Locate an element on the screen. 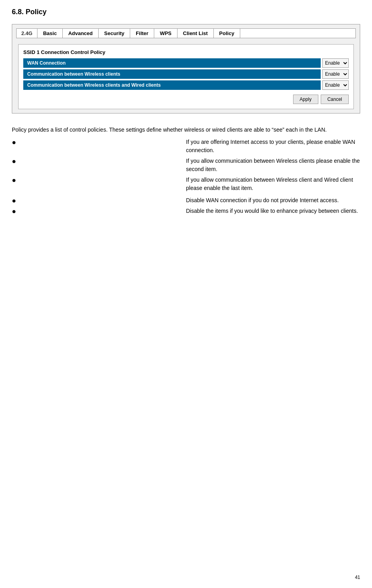 The image size is (372, 588). bullet-list: ● If you are offering Internet access to… is located at coordinates (186, 177).